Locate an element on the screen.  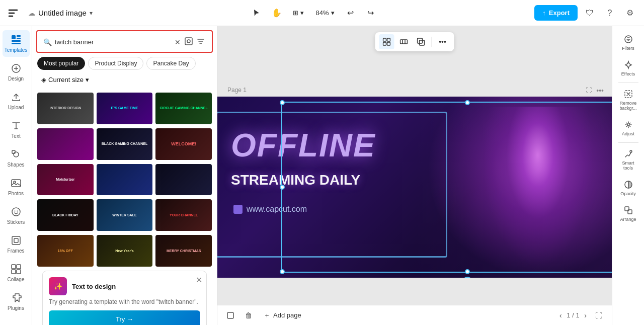
canvas-tool-grid-button is located at coordinates (387, 42).